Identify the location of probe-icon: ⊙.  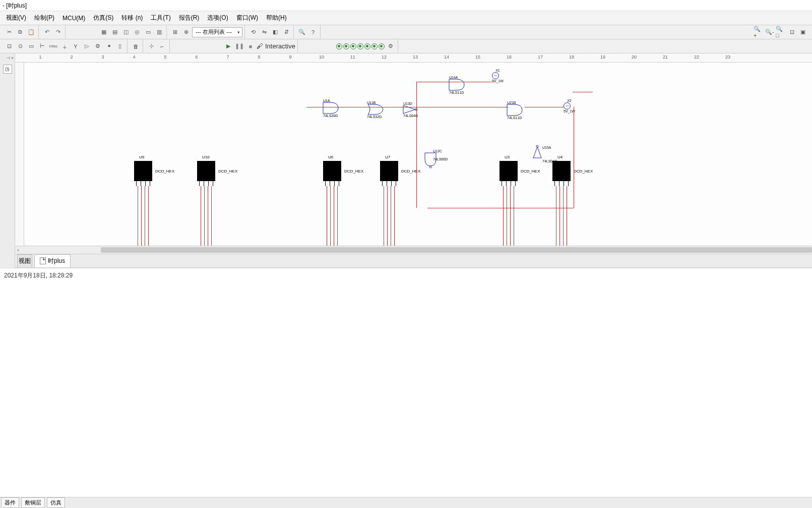
(20, 46).